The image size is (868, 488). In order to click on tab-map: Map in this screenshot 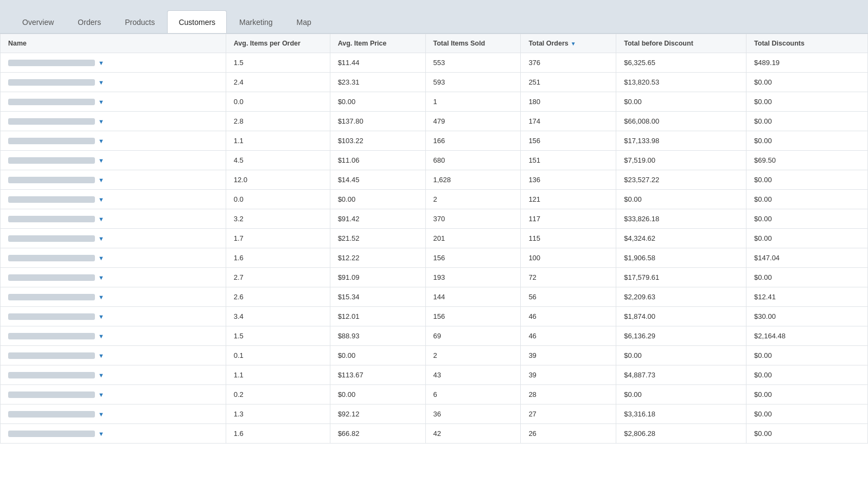, I will do `click(304, 22)`.